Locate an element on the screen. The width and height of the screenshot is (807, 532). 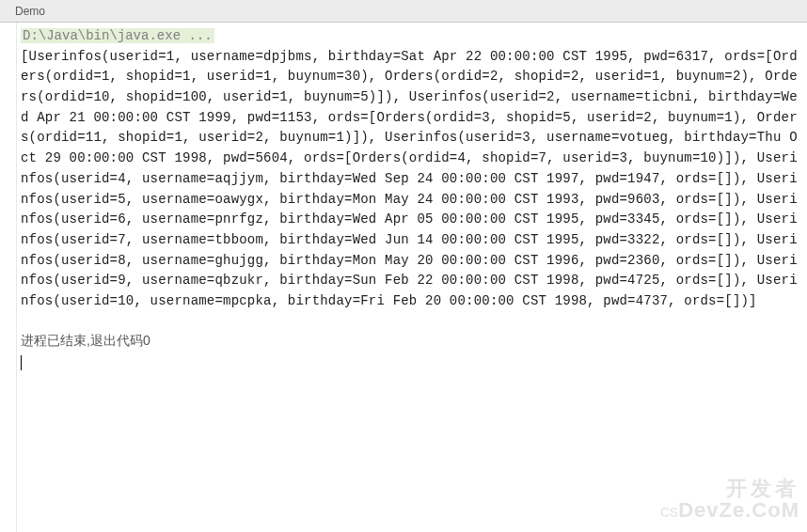
watermark-line2: CSDevZe.CoM is located at coordinates (730, 509).